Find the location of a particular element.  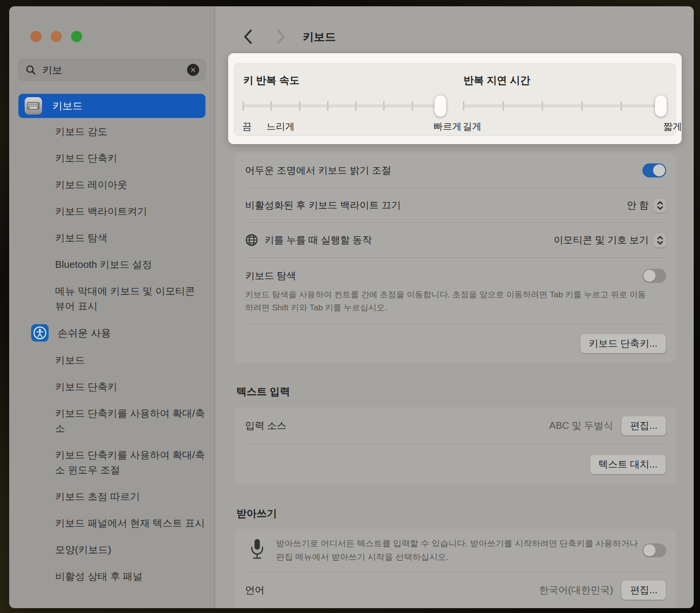

window-controls is located at coordinates (112, 24).